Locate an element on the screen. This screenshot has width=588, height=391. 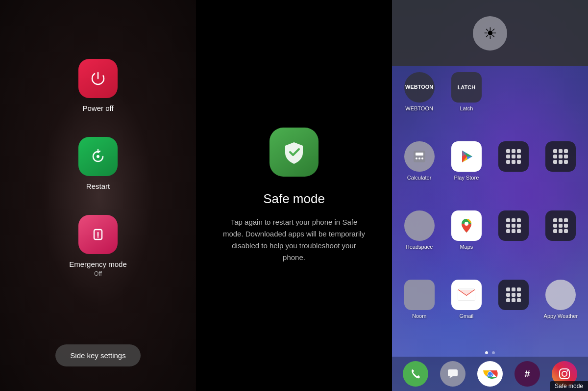
maps-app: Maps is located at coordinates (466, 241).